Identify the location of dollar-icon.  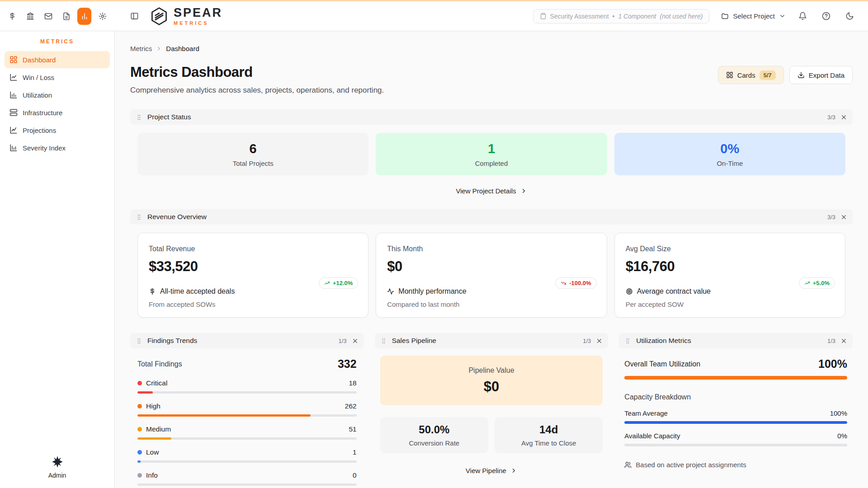
(152, 291).